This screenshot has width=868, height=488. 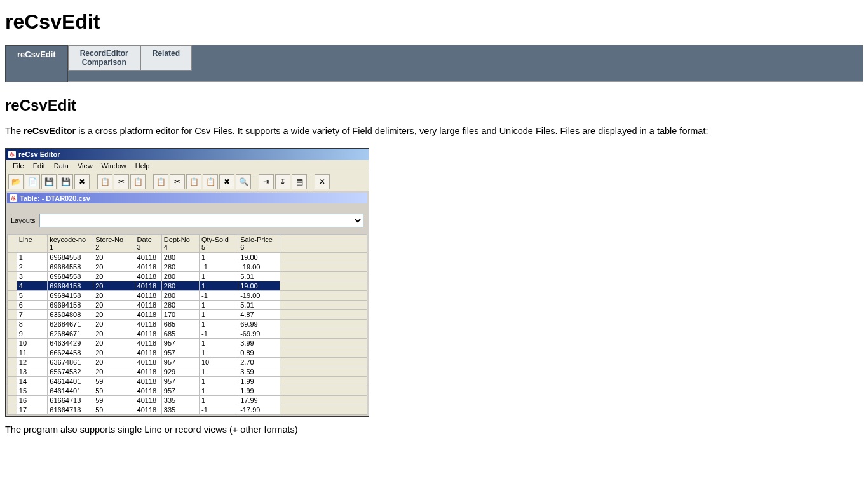 What do you see at coordinates (187, 286) in the screenshot?
I see `table-row: 4696941582040118280119.00` at bounding box center [187, 286].